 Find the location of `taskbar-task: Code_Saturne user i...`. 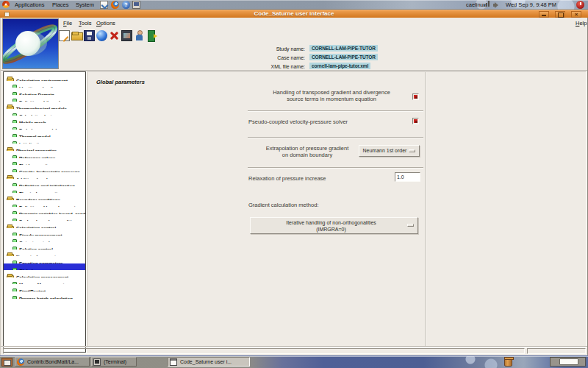

taskbar-task: Code_Saturne user i... is located at coordinates (209, 362).